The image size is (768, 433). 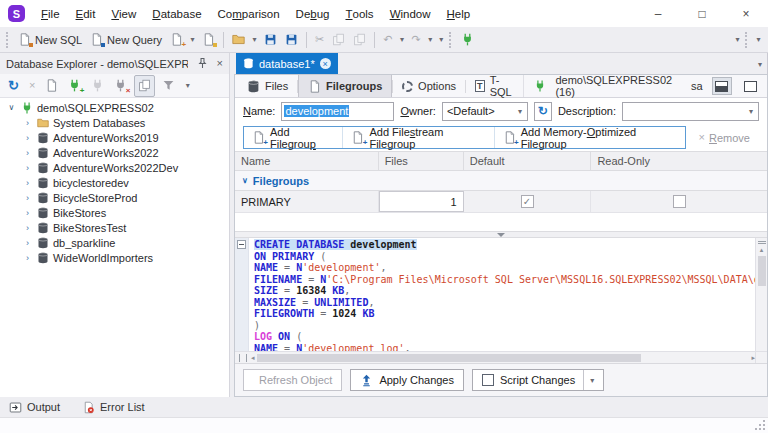 What do you see at coordinates (588, 380) in the screenshot?
I see `script-changes-dropdown: ▾` at bounding box center [588, 380].